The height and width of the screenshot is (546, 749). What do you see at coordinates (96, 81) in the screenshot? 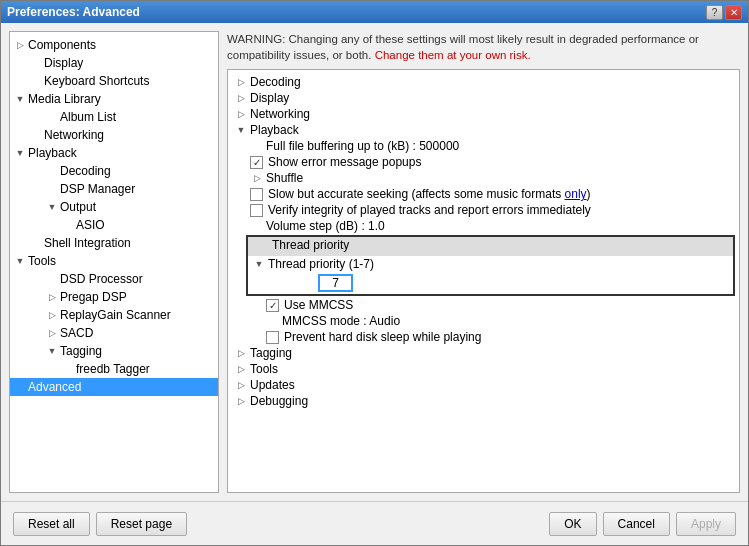
I see `sidebar-label-keyboard: Keyboard Shortcuts` at bounding box center [96, 81].